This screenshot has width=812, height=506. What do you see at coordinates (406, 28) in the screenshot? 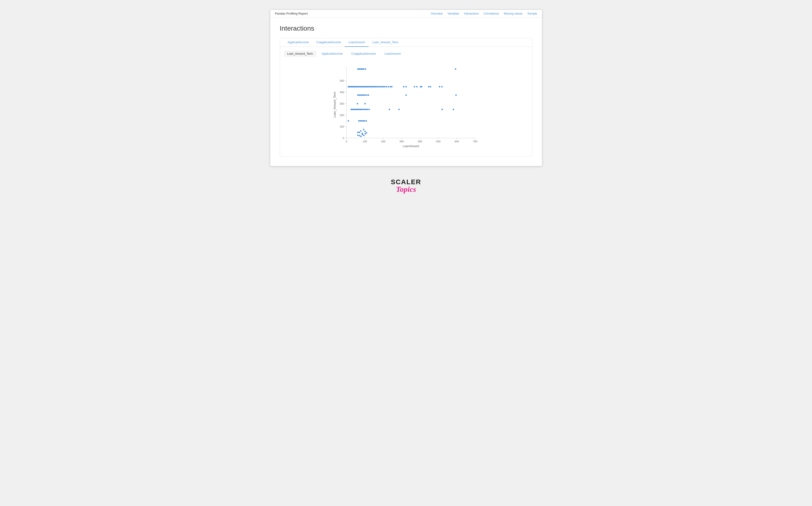
I see `page-title: Interactions` at bounding box center [406, 28].